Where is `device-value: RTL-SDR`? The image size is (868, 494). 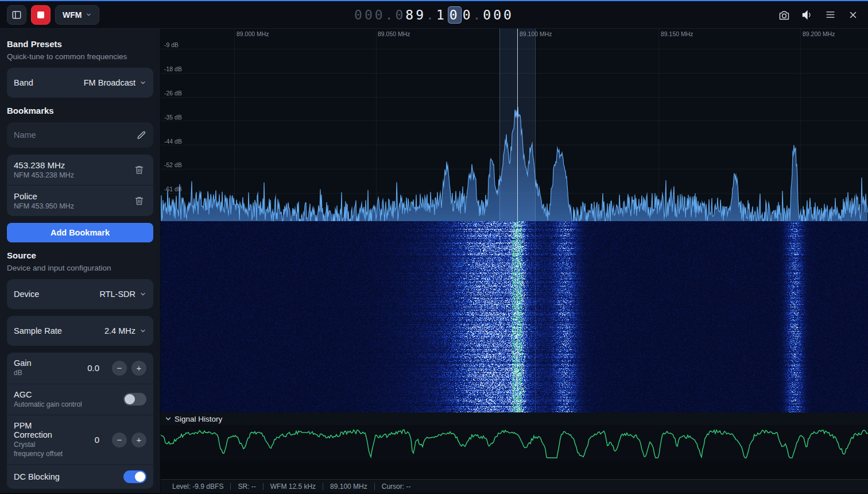
device-value: RTL-SDR is located at coordinates (117, 294).